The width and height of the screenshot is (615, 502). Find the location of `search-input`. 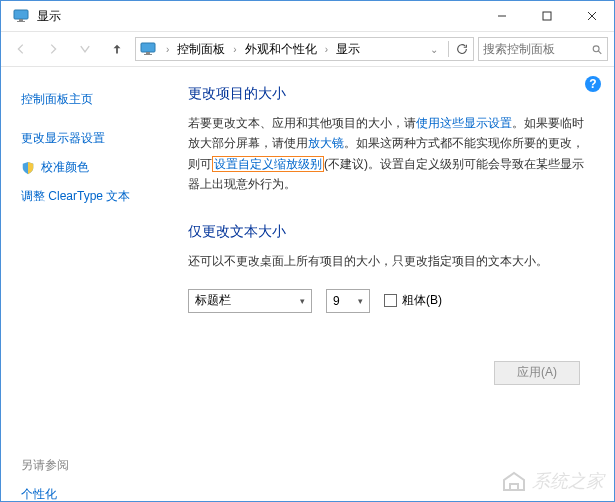

search-input is located at coordinates (543, 49).